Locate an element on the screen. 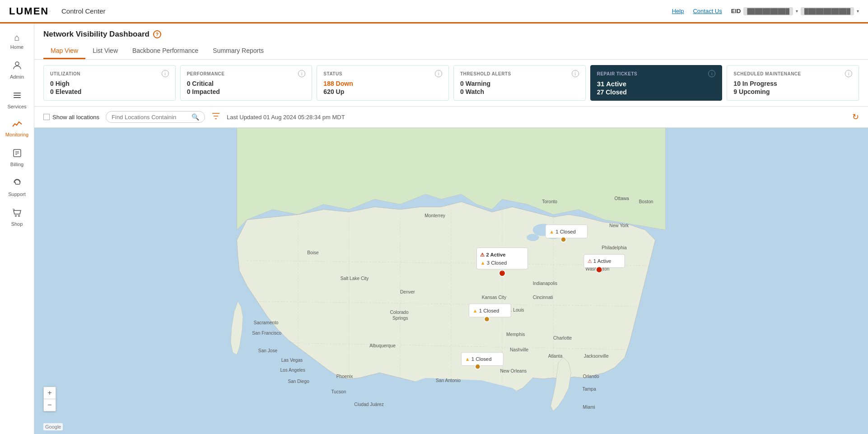  tab-summary-reports: Summary Reports is located at coordinates (238, 51).